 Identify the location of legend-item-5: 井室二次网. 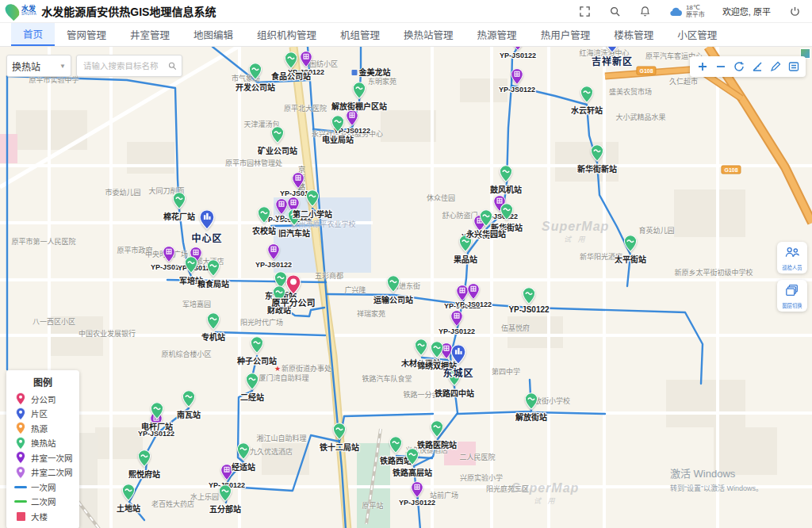
(47, 473).